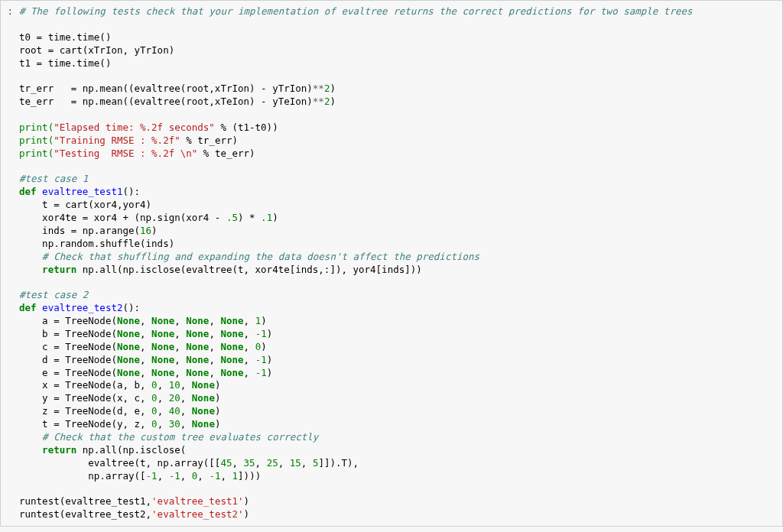 This screenshot has width=783, height=532. Describe the element at coordinates (86, 514) in the screenshot. I see `code-text: runtest(evaltree_test2,` at that location.